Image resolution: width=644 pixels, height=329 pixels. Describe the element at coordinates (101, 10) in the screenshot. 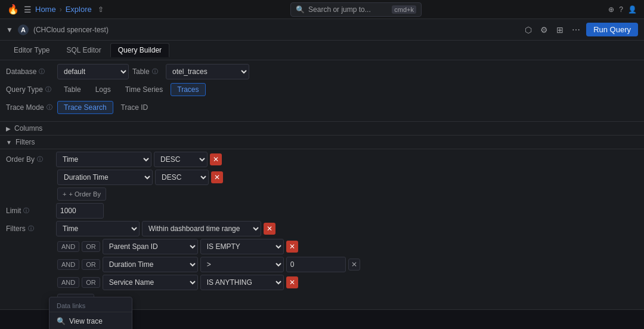

I see `share-icon: ⇧` at that location.